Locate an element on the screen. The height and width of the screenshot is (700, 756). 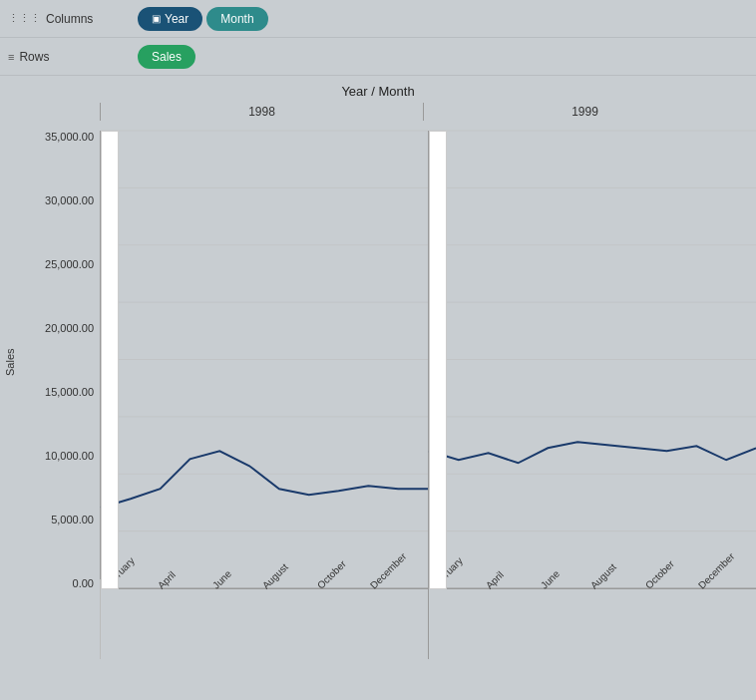
sales-pill: Sales is located at coordinates (167, 57).